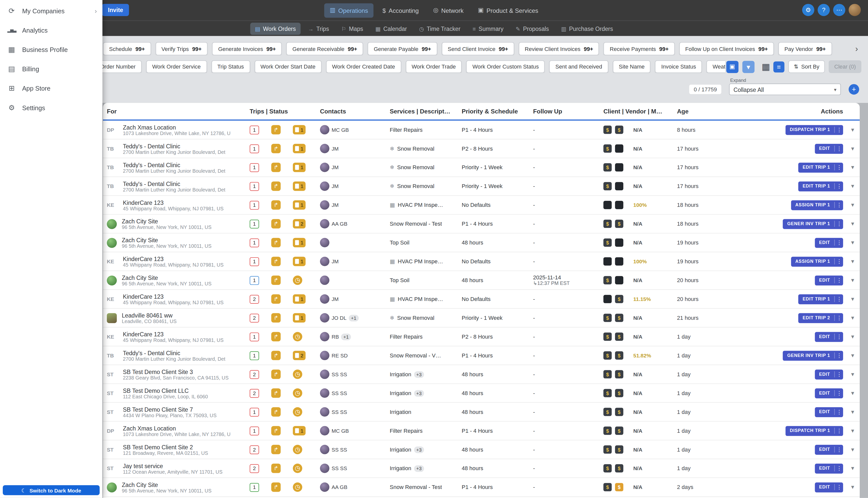  Describe the element at coordinates (824, 10) in the screenshot. I see `help-icon: ?` at that location.